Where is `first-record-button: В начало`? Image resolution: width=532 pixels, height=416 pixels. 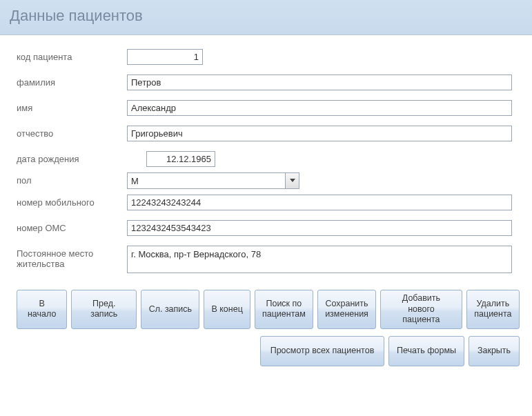
first-record-button: В начало is located at coordinates (41, 309).